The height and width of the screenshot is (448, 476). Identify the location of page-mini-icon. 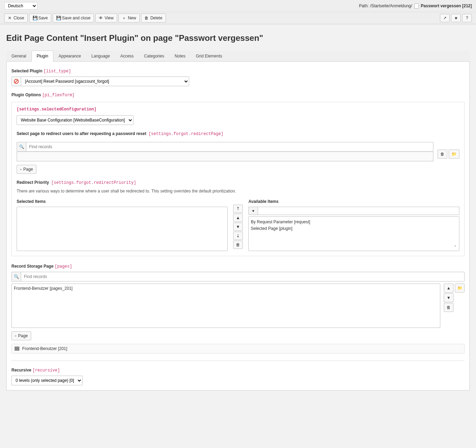
(17, 349).